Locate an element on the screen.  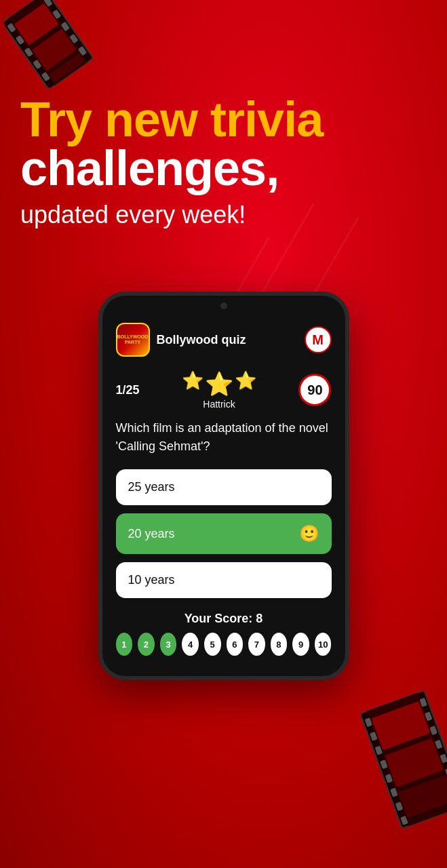
header-line1: Try new trivia is located at coordinates (172, 119).